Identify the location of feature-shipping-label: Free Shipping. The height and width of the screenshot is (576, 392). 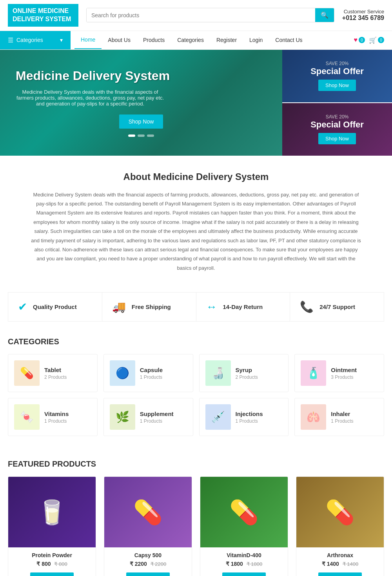
(151, 307).